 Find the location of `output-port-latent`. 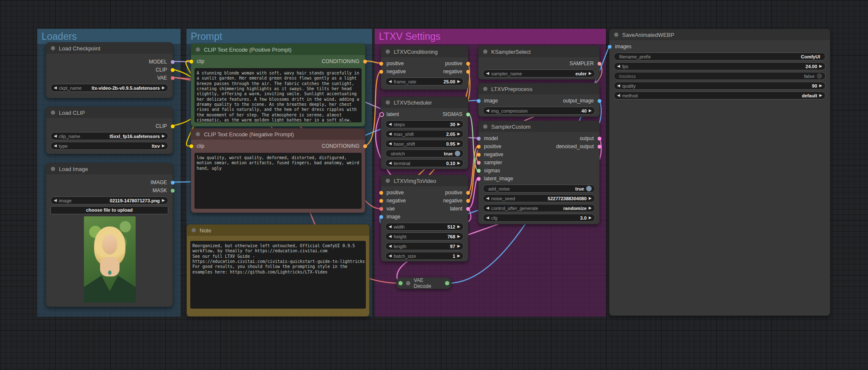

output-port-latent is located at coordinates (468, 209).